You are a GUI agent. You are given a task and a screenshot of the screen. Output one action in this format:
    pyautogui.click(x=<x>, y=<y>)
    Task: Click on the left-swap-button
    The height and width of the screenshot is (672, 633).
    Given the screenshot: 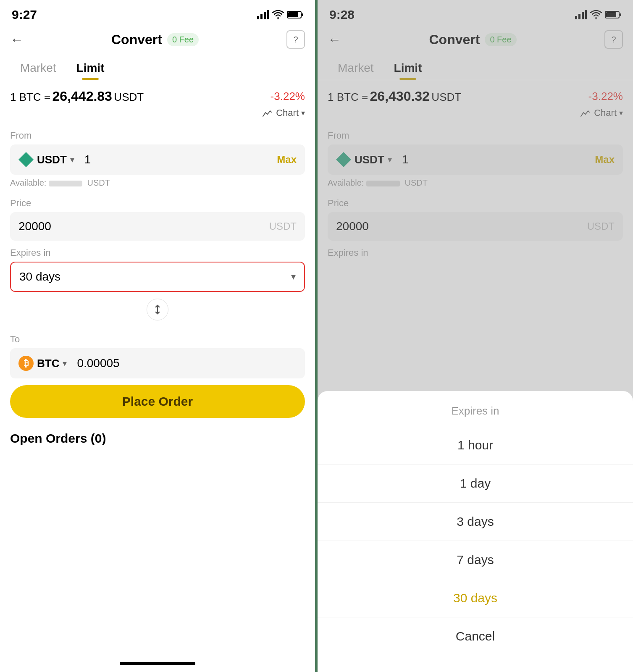 What is the action you would take?
    pyautogui.click(x=158, y=310)
    